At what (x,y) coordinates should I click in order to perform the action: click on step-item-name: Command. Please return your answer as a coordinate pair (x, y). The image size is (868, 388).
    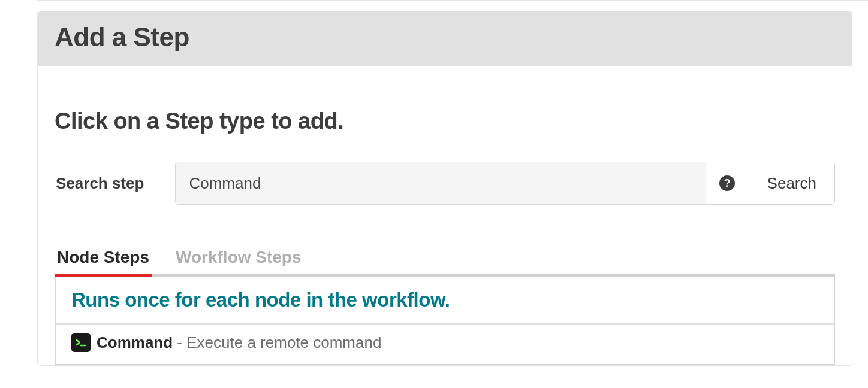
    Looking at the image, I should click on (134, 342).